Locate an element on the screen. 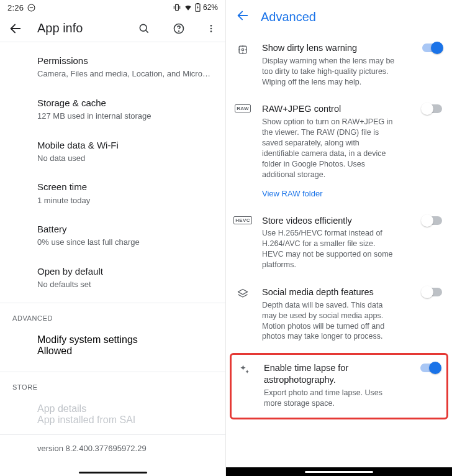 The image size is (452, 476). status-time: 2:26 is located at coordinates (16, 7).